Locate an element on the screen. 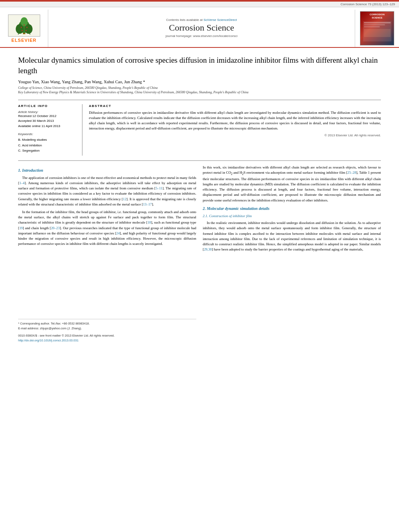 The image size is (399, 532). journal-header: ELSEVIER Contents lists available at Sci… is located at coordinates (200, 27).